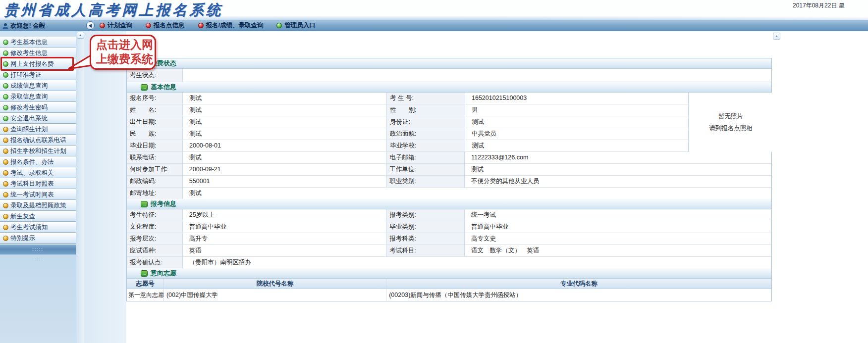 The image size is (868, 343). Describe the element at coordinates (731, 117) in the screenshot. I see `no-photo-text: 暂无照片` at that location.